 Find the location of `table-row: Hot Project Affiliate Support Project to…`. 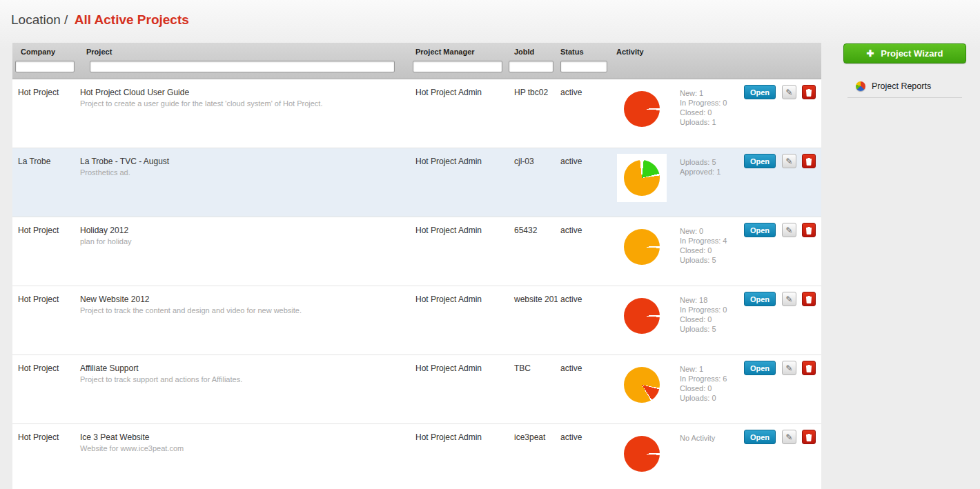

table-row: Hot Project Affiliate Support Project to… is located at coordinates (417, 390).